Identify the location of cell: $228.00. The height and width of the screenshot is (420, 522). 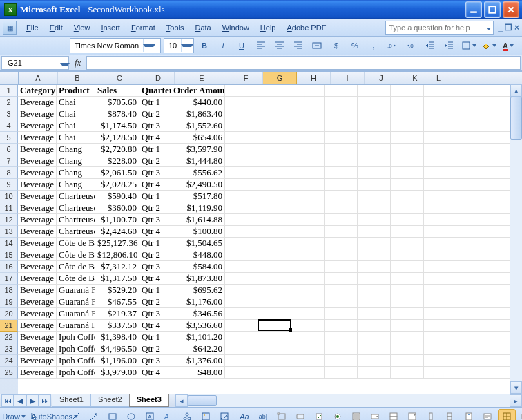
(117, 161).